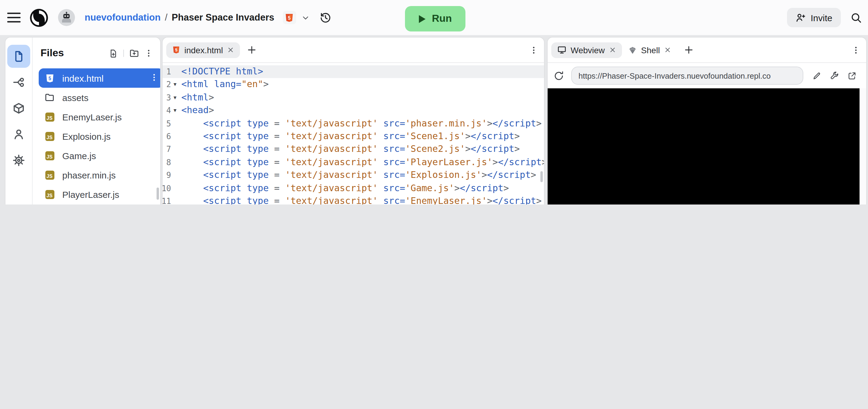 The height and width of the screenshot is (409, 868). What do you see at coordinates (442, 19) in the screenshot?
I see `run-button-label: Run` at bounding box center [442, 19].